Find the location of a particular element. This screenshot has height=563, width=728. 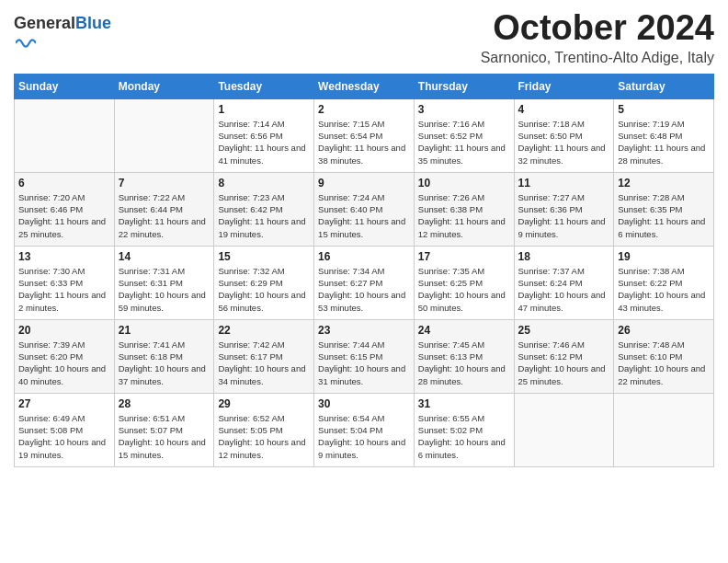

calendar-week-2: 6Sunrise: 7:20 AM Sunset: 6:46 PM Daylig… is located at coordinates (364, 209).